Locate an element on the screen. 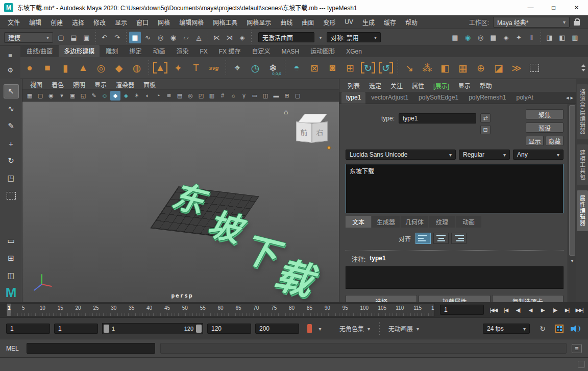  node-tab: type1 is located at coordinates (353, 98).